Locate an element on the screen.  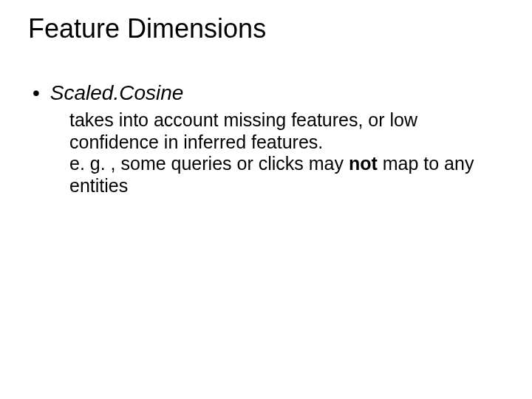
bullet-label: Scaled.Cosine is located at coordinates (117, 93).